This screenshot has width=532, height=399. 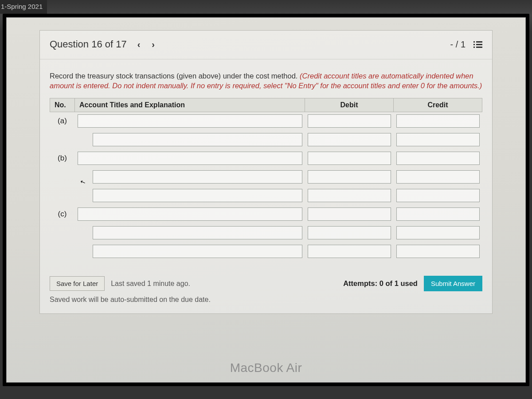 I want to click on row-number: (b), so click(x=63, y=158).